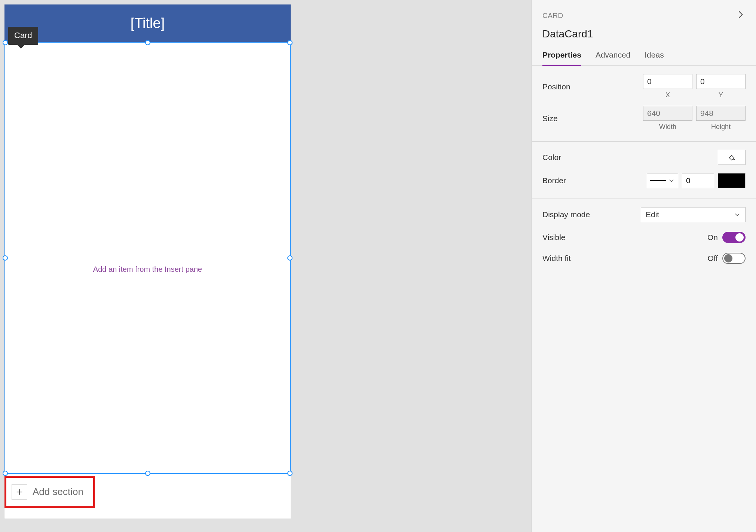 This screenshot has height=532, width=756. Describe the element at coordinates (713, 237) in the screenshot. I see `visible-state-text: On` at that location.